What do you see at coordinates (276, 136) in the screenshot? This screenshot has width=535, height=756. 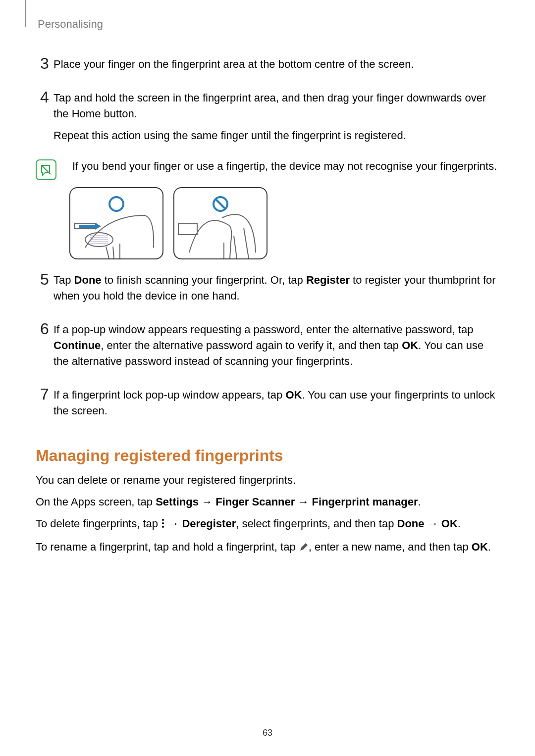 I see `step-4-text-2: Repeat this action using the same finger…` at bounding box center [276, 136].